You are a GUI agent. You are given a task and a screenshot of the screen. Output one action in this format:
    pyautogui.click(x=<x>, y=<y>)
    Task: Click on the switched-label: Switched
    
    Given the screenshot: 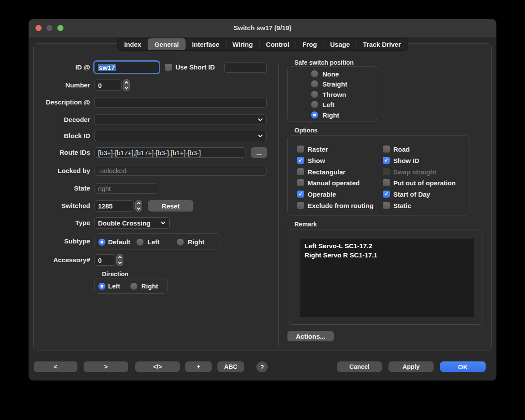 What is the action you would take?
    pyautogui.click(x=62, y=206)
    